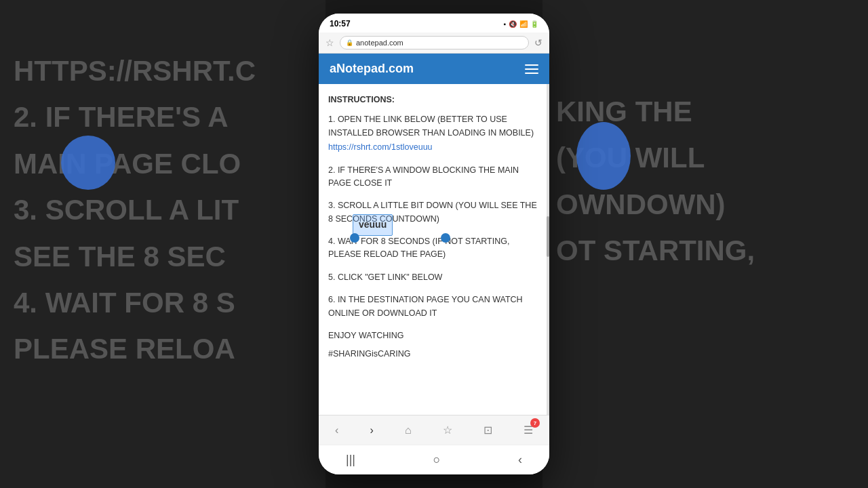  What do you see at coordinates (434, 178) in the screenshot?
I see `list-item-2: 2. IF THERE'S A WINDOW BLOCKING THE MAIN…` at bounding box center [434, 178].